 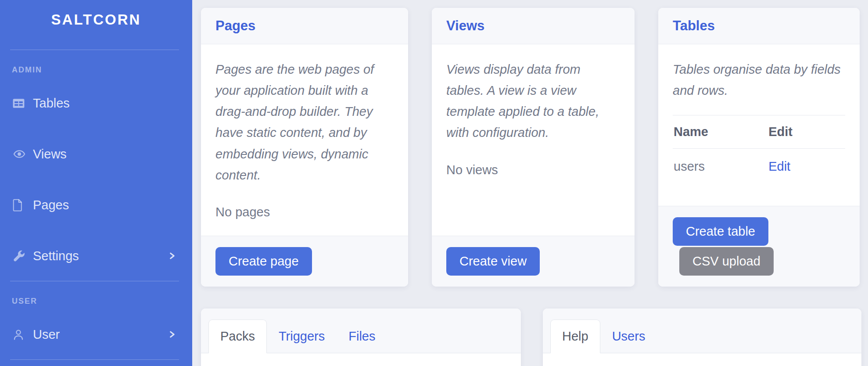 What do you see at coordinates (235, 25) in the screenshot?
I see `pages-card-title: Pages` at bounding box center [235, 25].